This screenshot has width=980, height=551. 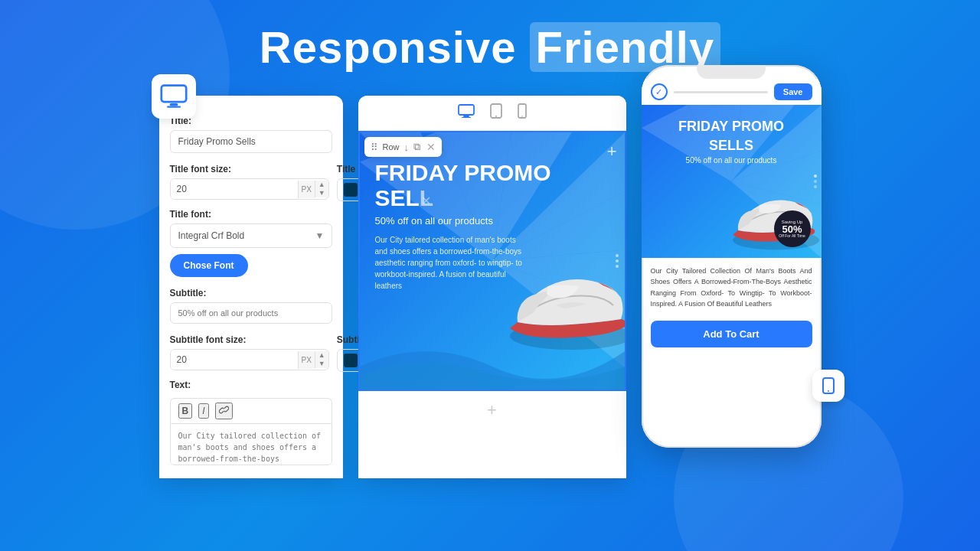 What do you see at coordinates (250, 189) in the screenshot?
I see `title-font-size-control: PX ▲ ▼` at bounding box center [250, 189].